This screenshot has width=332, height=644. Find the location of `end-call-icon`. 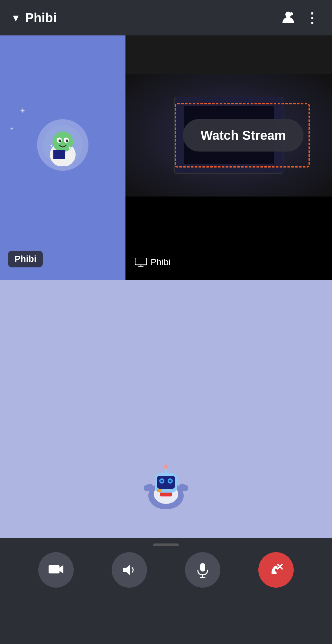

end-call-icon is located at coordinates (276, 570).